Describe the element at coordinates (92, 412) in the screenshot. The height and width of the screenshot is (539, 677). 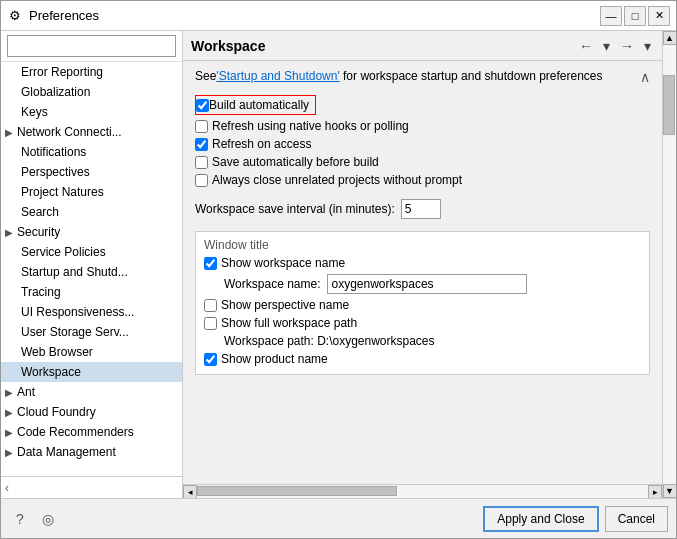
I see `tree-item-cloud-foundry: ▶Cloud Foundry` at that location.